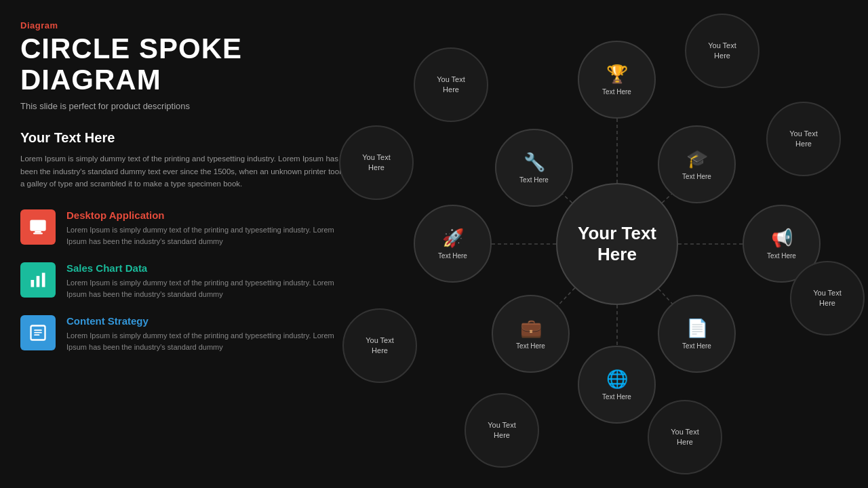  What do you see at coordinates (722, 51) in the screenshot?
I see `outer-top: You TextHere` at bounding box center [722, 51].